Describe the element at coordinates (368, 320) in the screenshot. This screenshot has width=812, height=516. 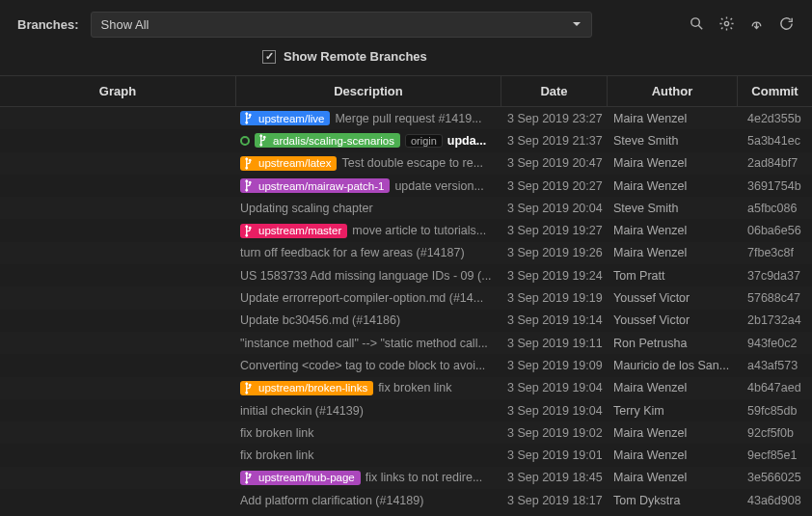
I see `description-cell: Update bc30456.md (#14186)` at that location.